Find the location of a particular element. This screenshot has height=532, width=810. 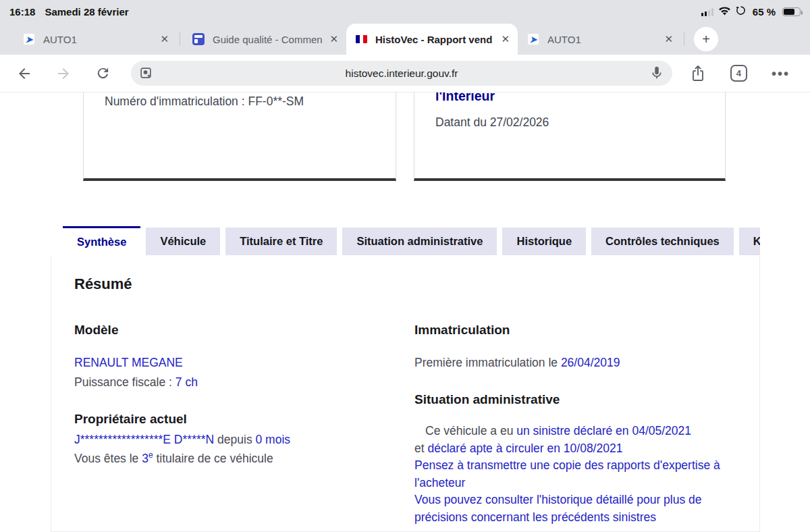

fiscal-power: Puissance fiscale : 7 ch is located at coordinates (136, 382).